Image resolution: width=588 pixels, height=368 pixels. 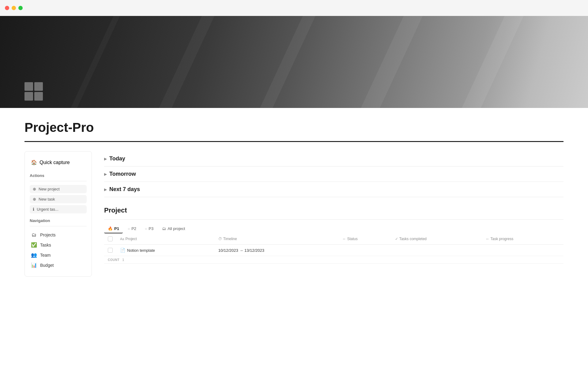 I want to click on count-label: COUNT, so click(x=114, y=260).